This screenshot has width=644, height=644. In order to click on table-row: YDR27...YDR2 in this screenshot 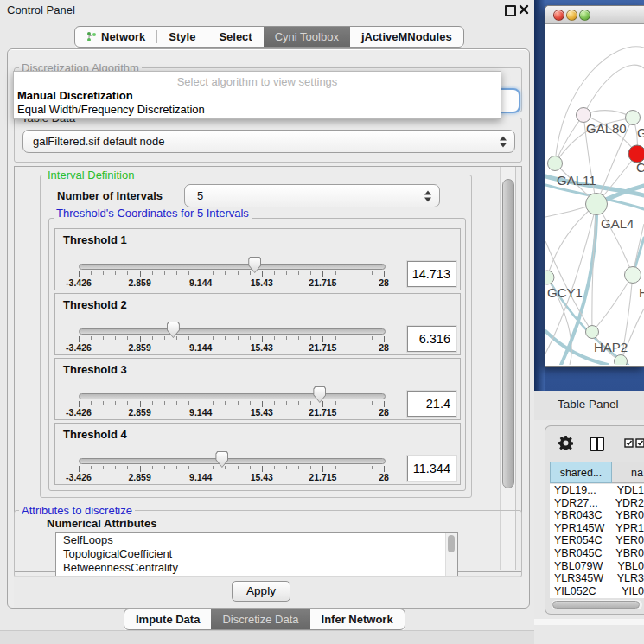, I will do `click(596, 503)`.